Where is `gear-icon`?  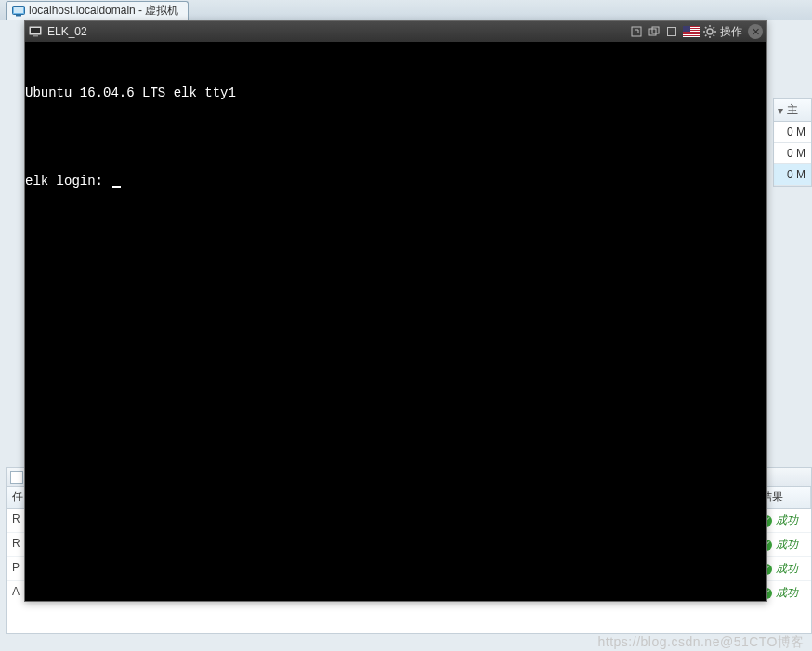 gear-icon is located at coordinates (710, 32).